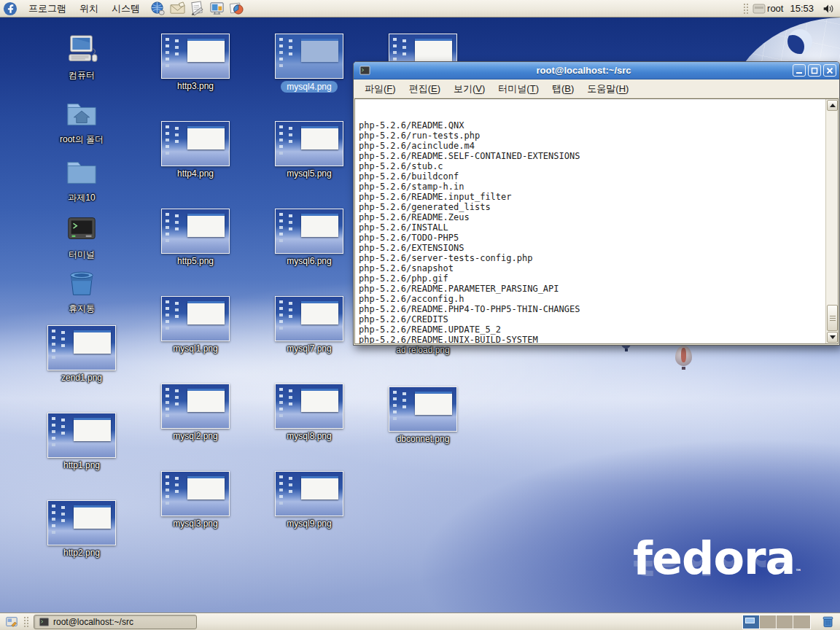 The height and width of the screenshot is (630, 840). Describe the element at coordinates (47, 9) in the screenshot. I see `panel-menu-item: 프로그램` at that location.